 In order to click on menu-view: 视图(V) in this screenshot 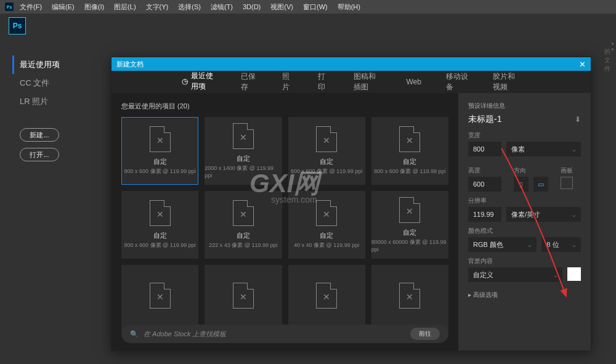, I will do `click(282, 7)`.